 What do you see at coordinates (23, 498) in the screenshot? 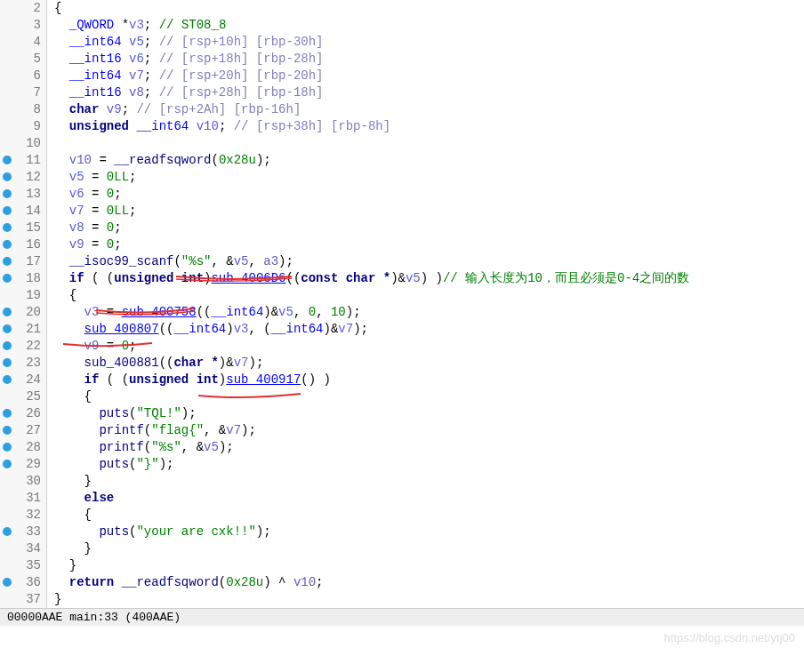
I see `gutter-row: 31` at bounding box center [23, 498].